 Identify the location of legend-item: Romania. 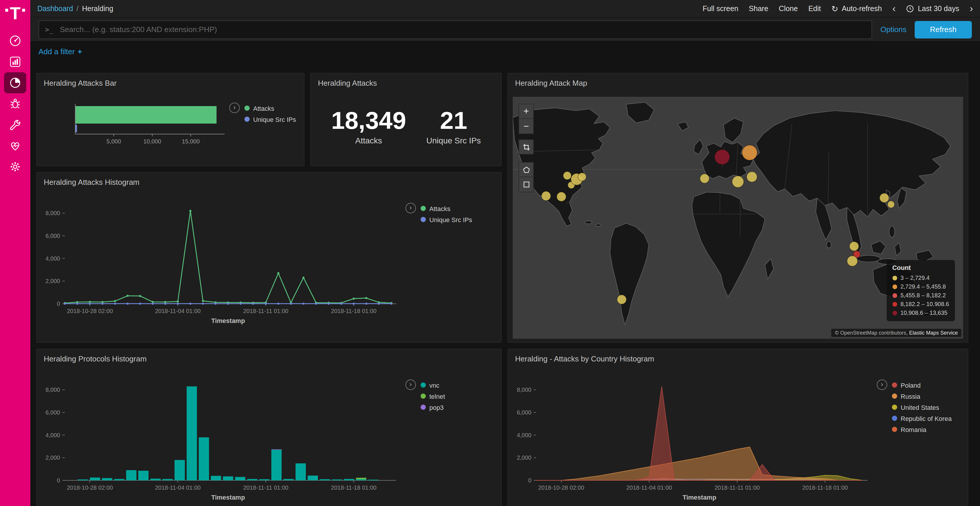
(922, 430).